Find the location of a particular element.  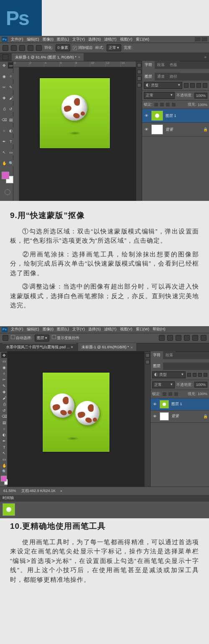

canvas-area is located at coordinates (76, 419).